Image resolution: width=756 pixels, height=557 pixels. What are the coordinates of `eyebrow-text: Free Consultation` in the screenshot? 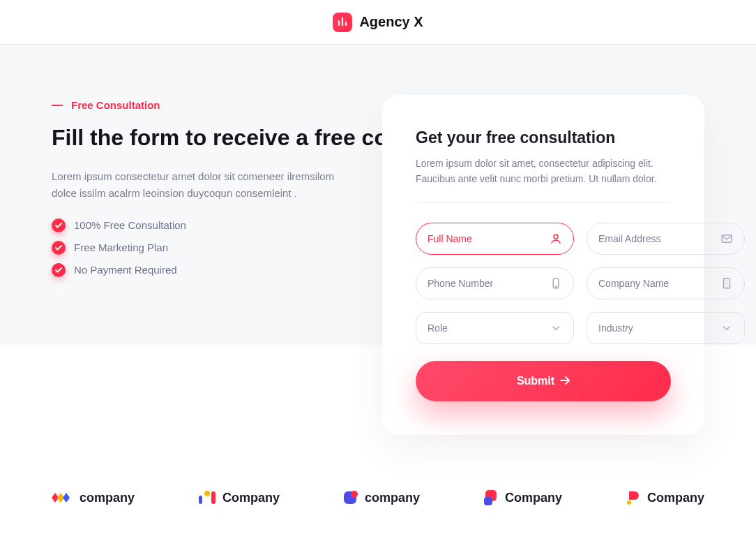 It's located at (116, 105).